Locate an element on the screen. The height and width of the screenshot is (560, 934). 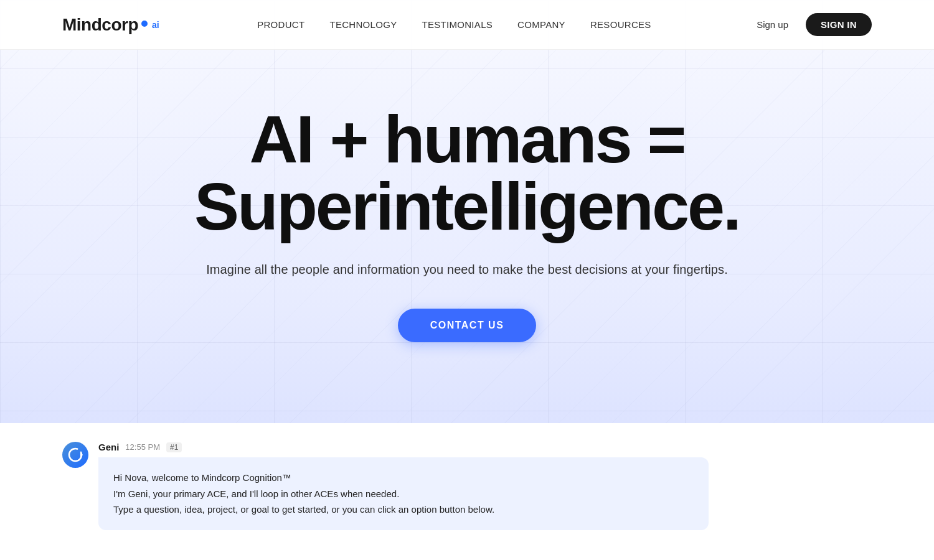
chat-bubble: Hi Nova, welcome to Mindcorp Cognition™ … is located at coordinates (403, 494).